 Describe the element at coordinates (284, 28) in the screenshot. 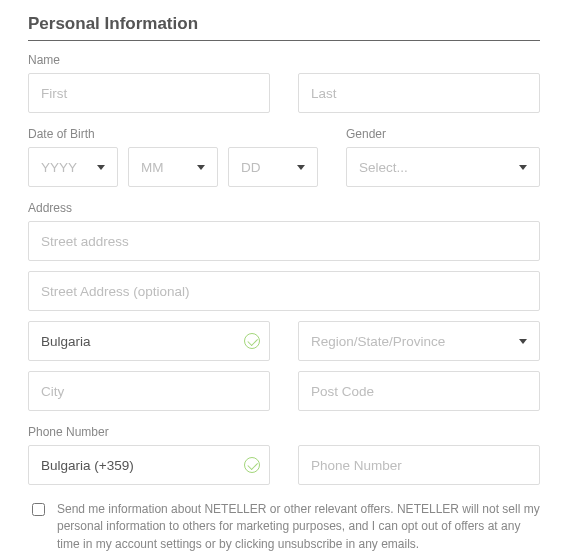

I see `section-title: Personal Information` at that location.